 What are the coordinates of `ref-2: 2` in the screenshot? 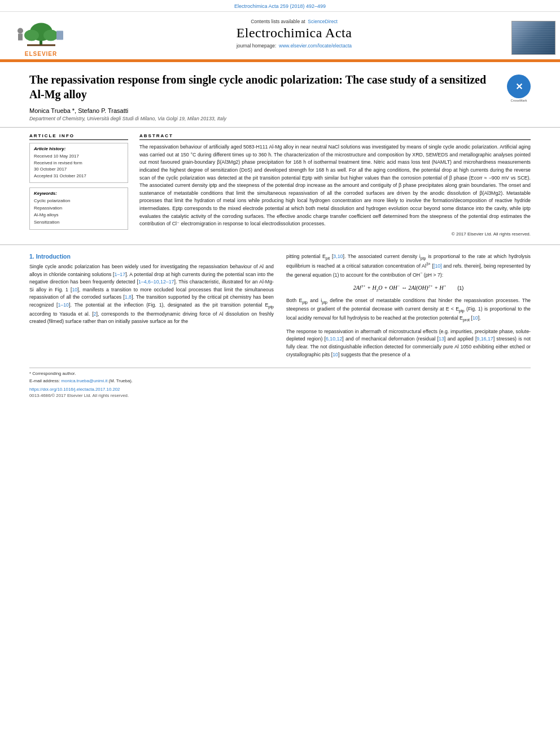 It's located at (95, 314).